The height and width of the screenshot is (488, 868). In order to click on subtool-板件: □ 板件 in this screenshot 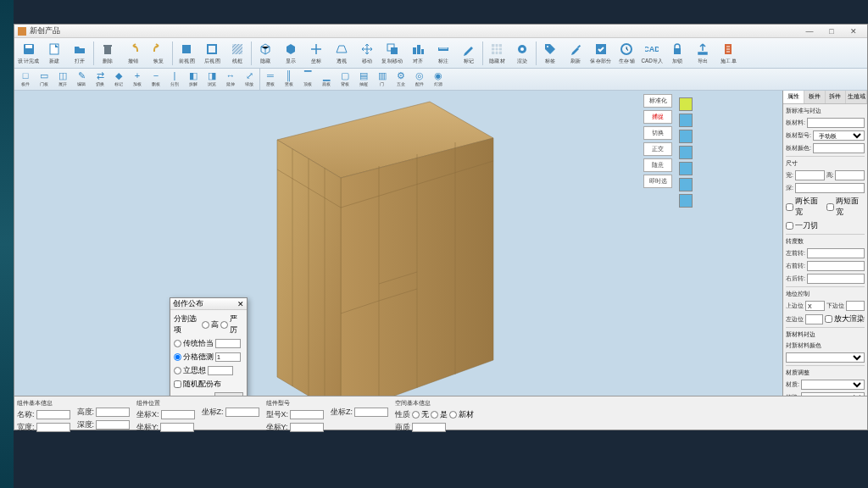, I will do `click(25, 80)`.